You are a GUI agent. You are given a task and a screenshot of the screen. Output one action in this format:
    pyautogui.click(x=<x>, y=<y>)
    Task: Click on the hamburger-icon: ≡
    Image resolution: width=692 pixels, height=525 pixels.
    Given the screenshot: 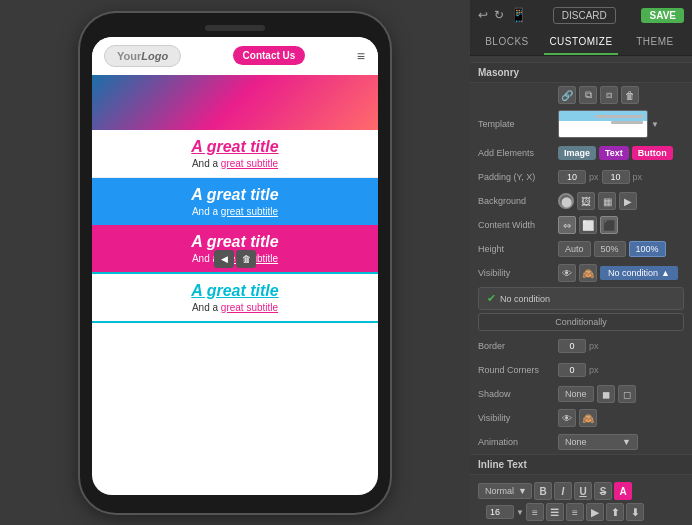 What is the action you would take?
    pyautogui.click(x=362, y=56)
    